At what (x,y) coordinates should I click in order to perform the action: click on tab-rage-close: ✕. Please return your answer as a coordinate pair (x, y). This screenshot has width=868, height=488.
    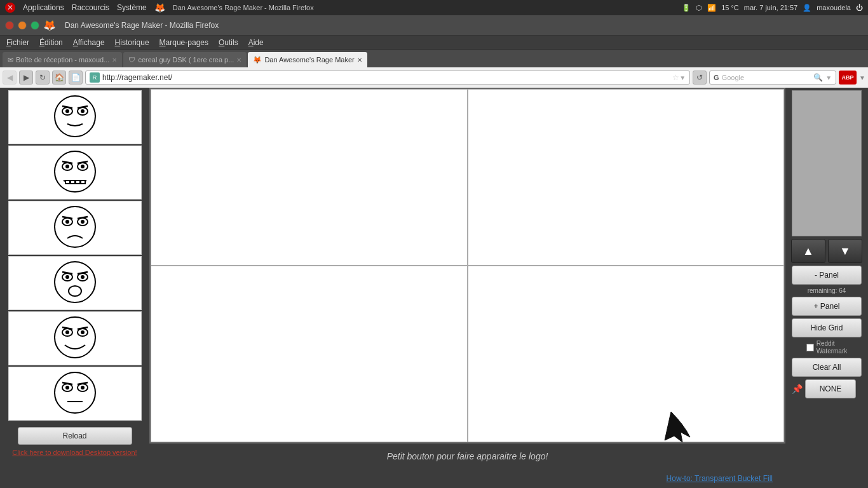
    Looking at the image, I should click on (360, 60).